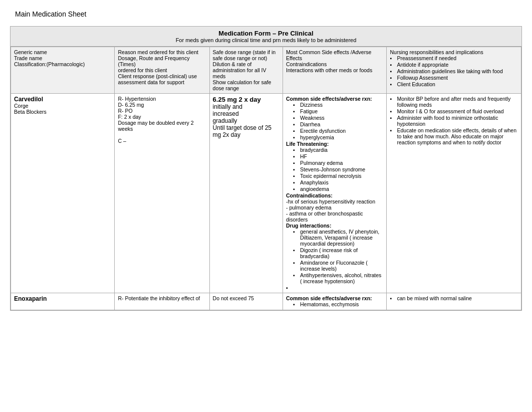 This screenshot has height=412, width=532. Describe the element at coordinates (246, 114) in the screenshot. I see `dose-note2: increased` at that location.